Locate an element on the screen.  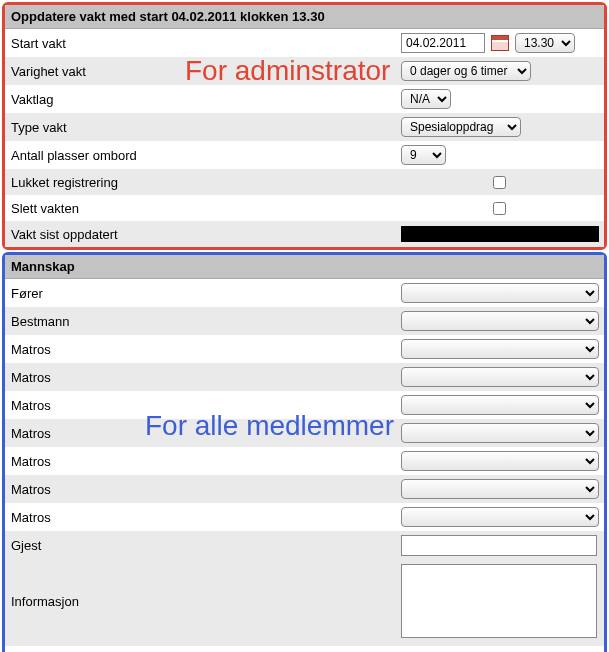
delete-checkbox is located at coordinates (500, 208).